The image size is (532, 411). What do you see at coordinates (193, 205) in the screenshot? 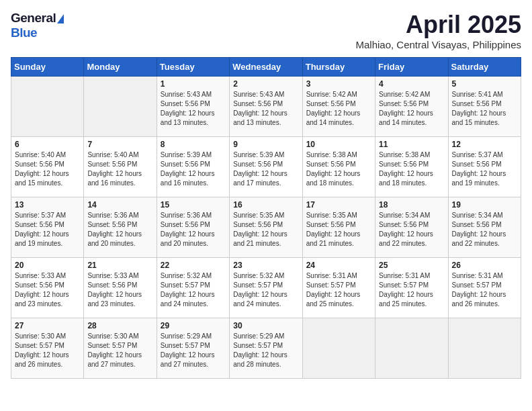
I see `day-number: 15` at bounding box center [193, 205].